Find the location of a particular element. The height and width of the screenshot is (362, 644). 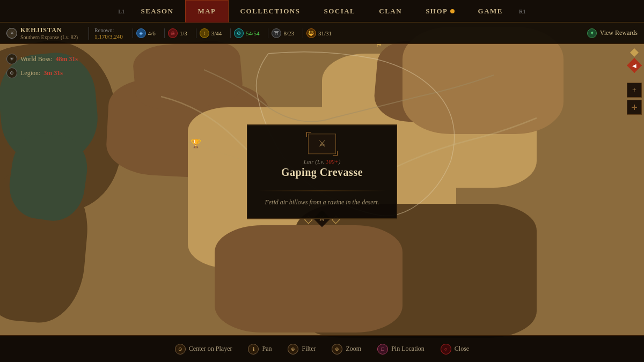

tooltip-icon-box: ⚔ is located at coordinates (322, 144).